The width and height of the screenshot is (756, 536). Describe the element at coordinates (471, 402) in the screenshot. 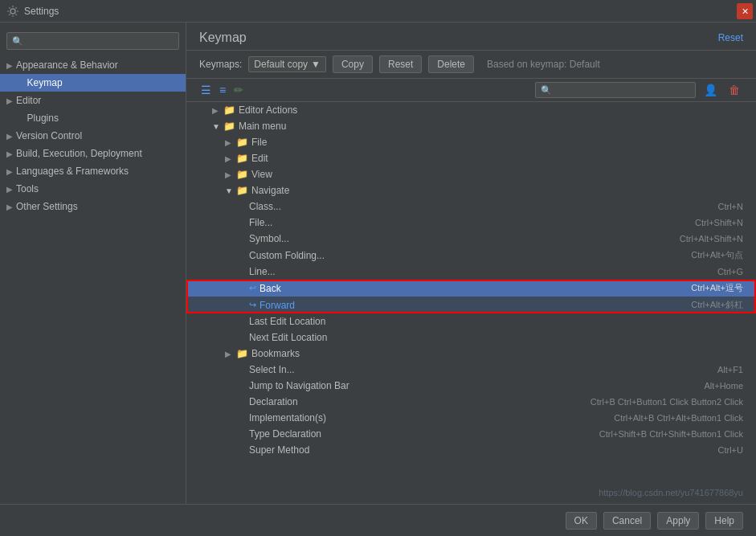

I see `tree-item-declaration: Declaration Ctrl+B Ctrl+Button1 Click Bu…` at that location.